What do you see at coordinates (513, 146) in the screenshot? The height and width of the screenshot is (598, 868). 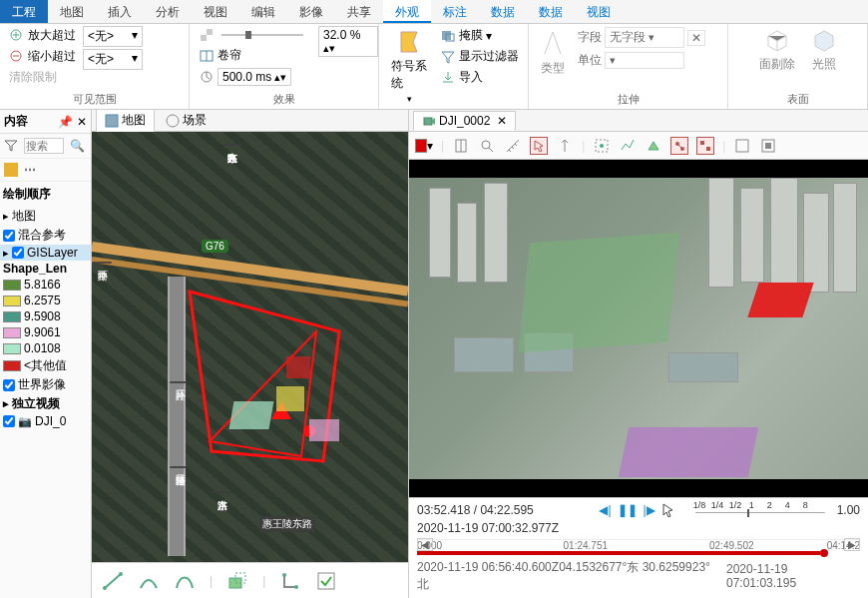 I see `measure-icon` at bounding box center [513, 146].